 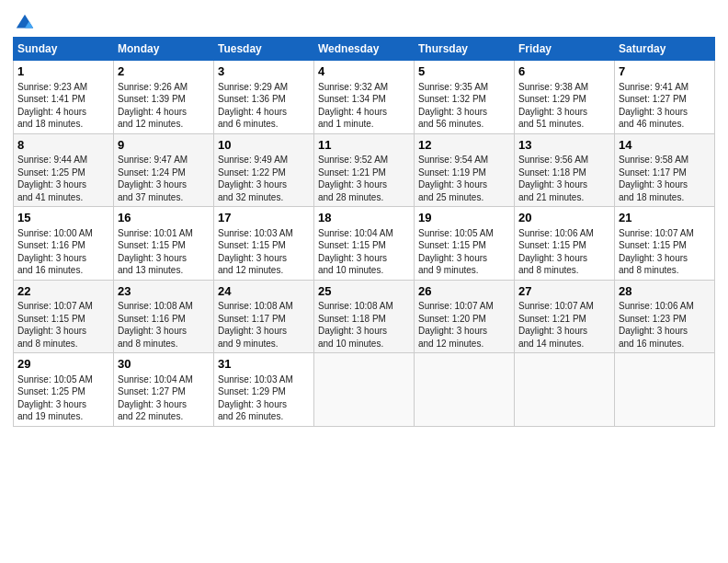 I want to click on calendar-cell: 20Sunrise: 10:06 AM Sunset: 1:15 PM Dayl…, so click(x=564, y=244).